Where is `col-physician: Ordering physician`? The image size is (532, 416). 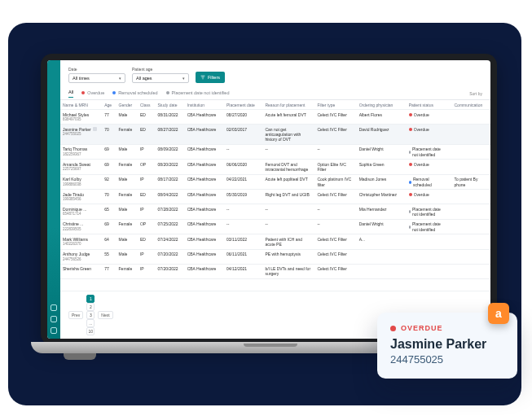 col-physician: Ordering physician is located at coordinates (381, 105).